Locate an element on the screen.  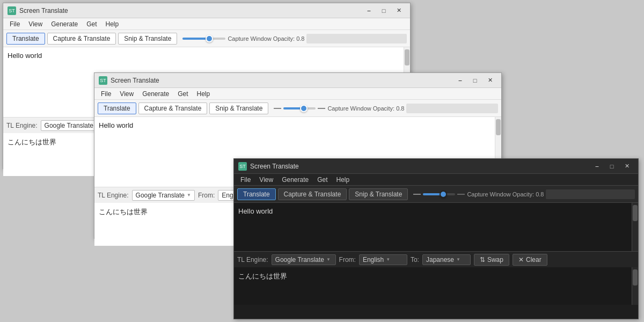
dropdown-arrow-tl-2: ▼ is located at coordinates (189, 195).